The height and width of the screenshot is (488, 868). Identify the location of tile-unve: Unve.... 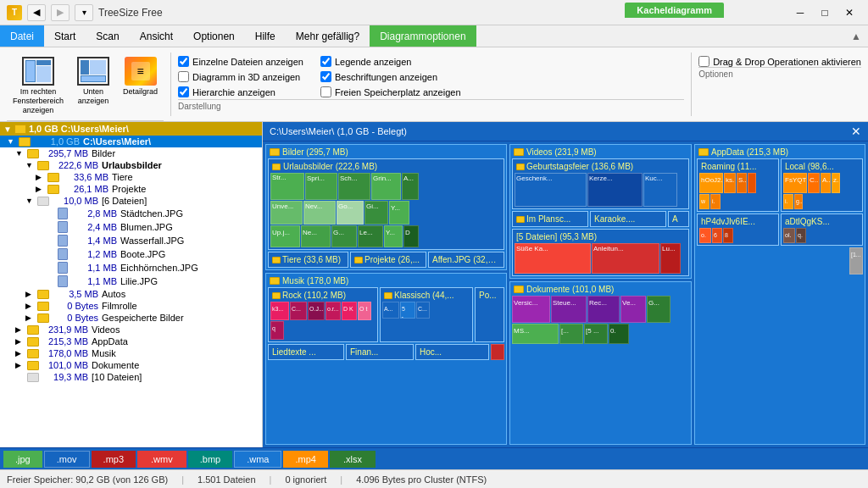
(287, 213).